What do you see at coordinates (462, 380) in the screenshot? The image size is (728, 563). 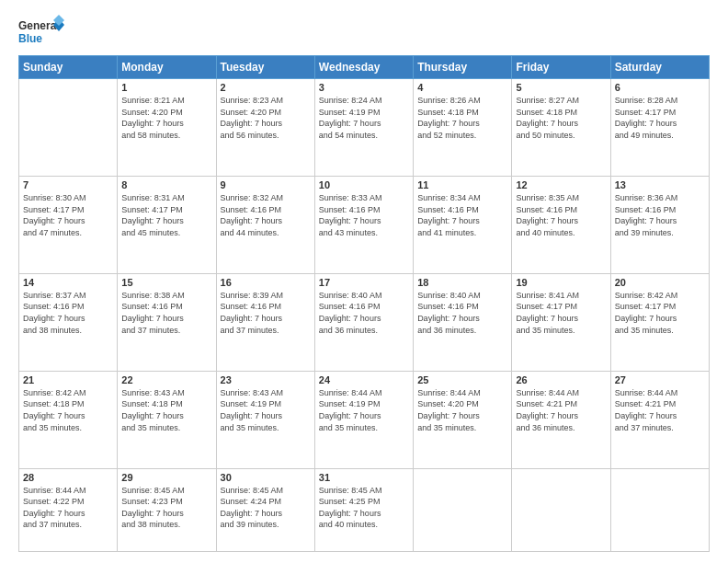 I see `day-number: 25` at bounding box center [462, 380].